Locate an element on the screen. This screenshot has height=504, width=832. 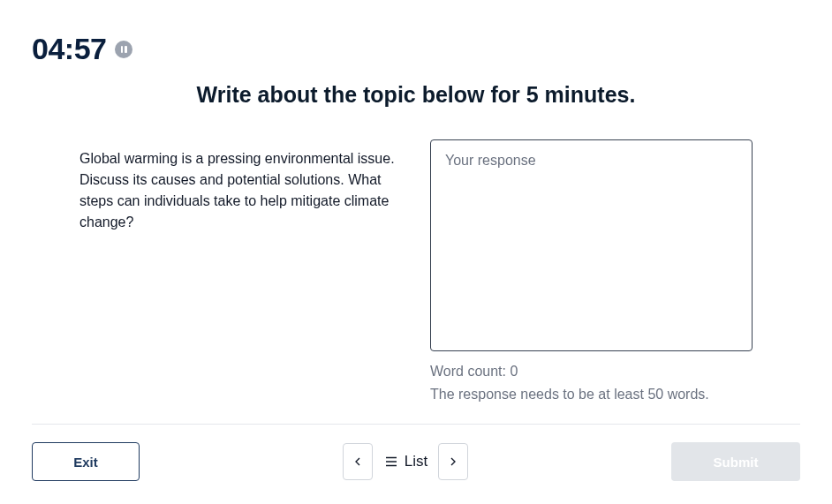
prev-button is located at coordinates (358, 462).